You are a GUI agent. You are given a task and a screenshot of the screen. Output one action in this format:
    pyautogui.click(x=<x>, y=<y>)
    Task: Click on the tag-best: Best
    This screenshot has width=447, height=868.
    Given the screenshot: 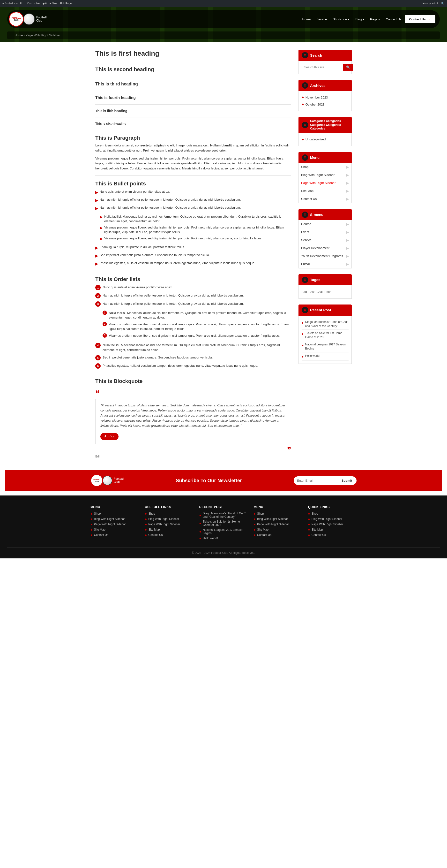 What is the action you would take?
    pyautogui.click(x=312, y=292)
    